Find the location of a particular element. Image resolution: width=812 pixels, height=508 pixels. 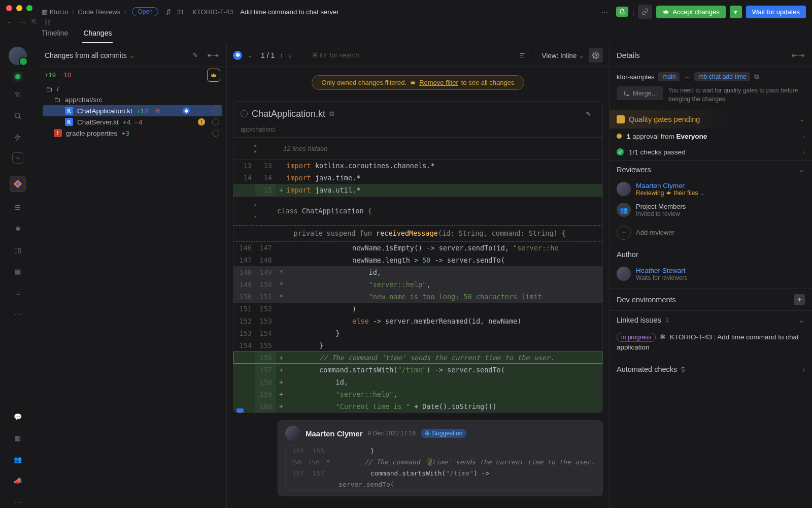

details-title: Details is located at coordinates (628, 55).